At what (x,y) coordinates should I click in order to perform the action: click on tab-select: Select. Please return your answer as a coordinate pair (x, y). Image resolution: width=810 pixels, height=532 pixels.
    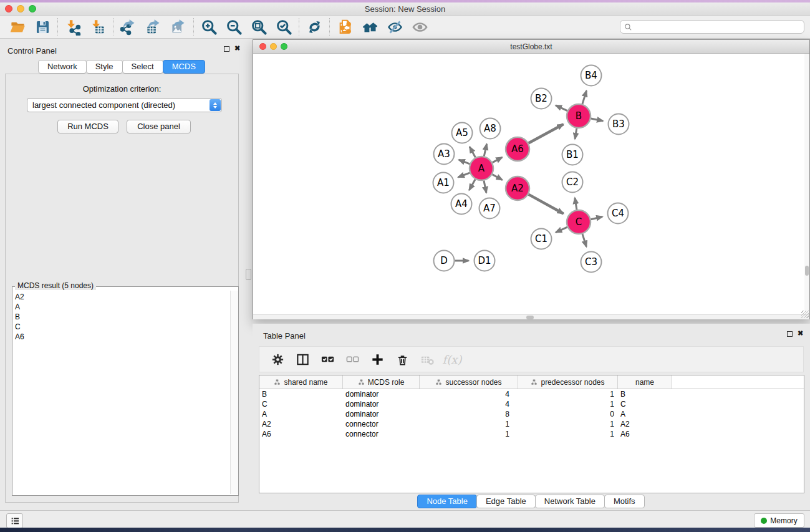
    Looking at the image, I should click on (143, 67).